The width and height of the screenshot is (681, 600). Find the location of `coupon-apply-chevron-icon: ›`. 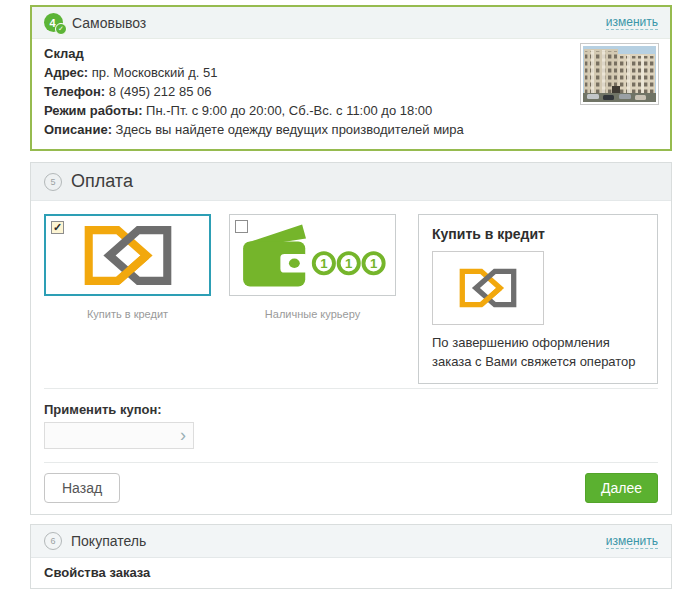

coupon-apply-chevron-icon: › is located at coordinates (186, 436).